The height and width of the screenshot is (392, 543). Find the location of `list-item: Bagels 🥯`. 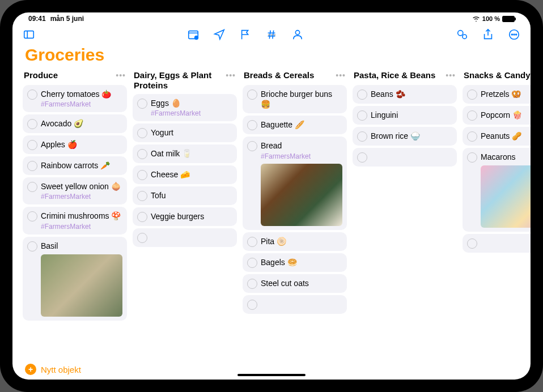

list-item: Bagels 🥯 is located at coordinates (295, 263).